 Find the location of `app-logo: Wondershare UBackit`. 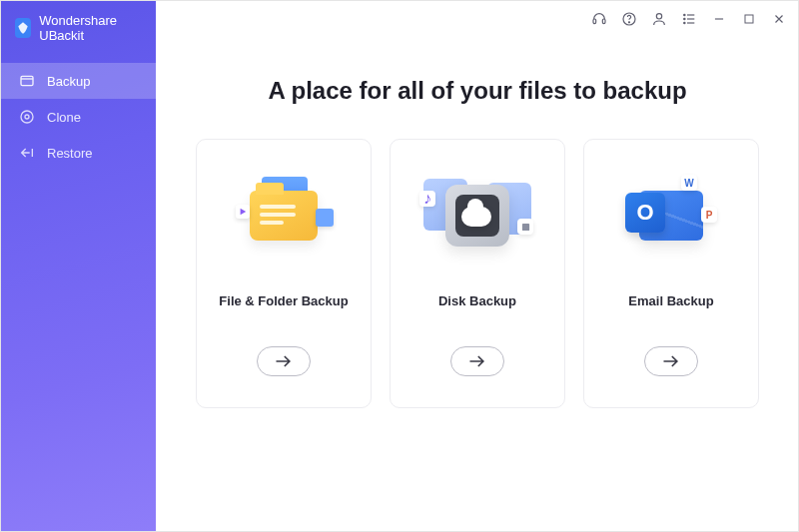

app-logo: Wondershare UBackit is located at coordinates (78, 32).